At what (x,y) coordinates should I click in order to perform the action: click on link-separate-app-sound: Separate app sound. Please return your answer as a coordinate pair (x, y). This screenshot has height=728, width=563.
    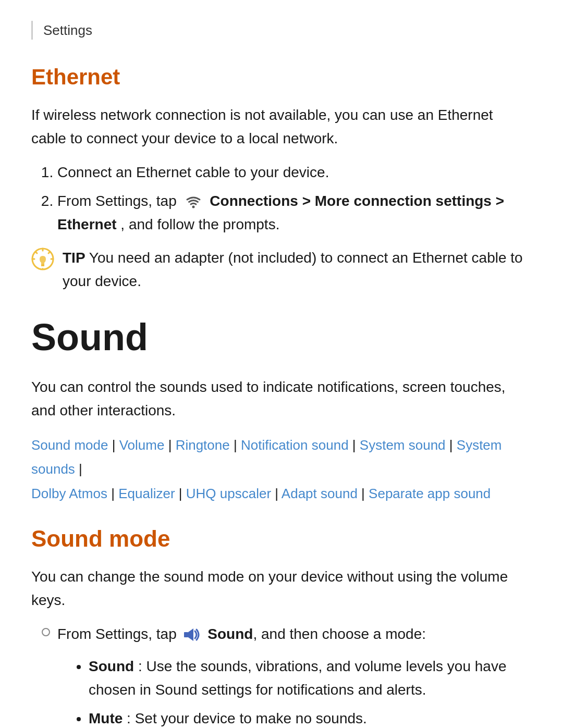
    Looking at the image, I should click on (430, 493).